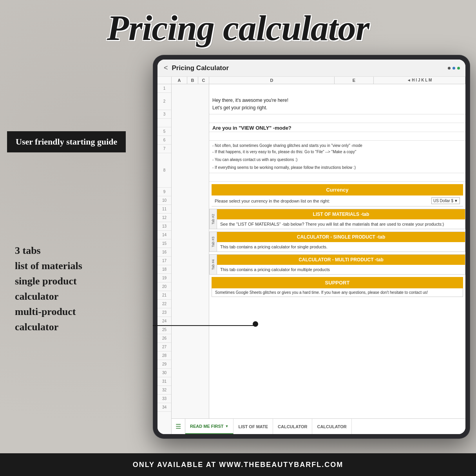  I want to click on dropdown-chevron-icon: ▼, so click(456, 201).